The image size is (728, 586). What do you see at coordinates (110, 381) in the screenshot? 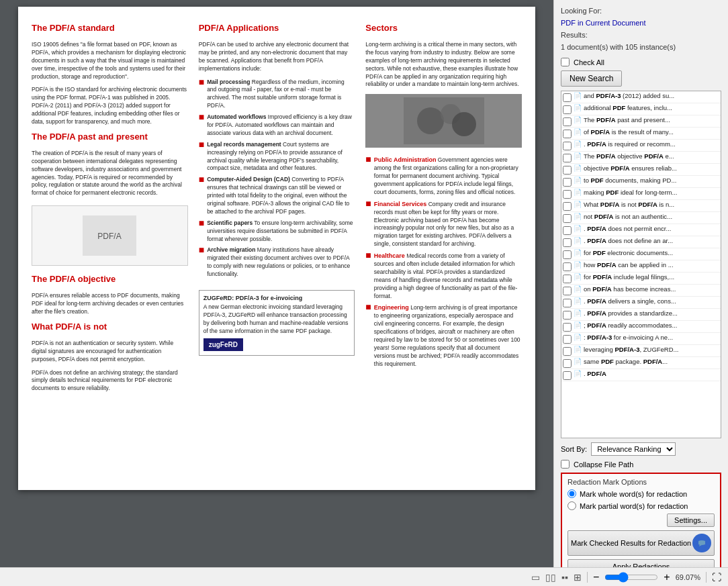
I see `col1-para6: PDF/A does not define an archiving strat…` at bounding box center [110, 381].